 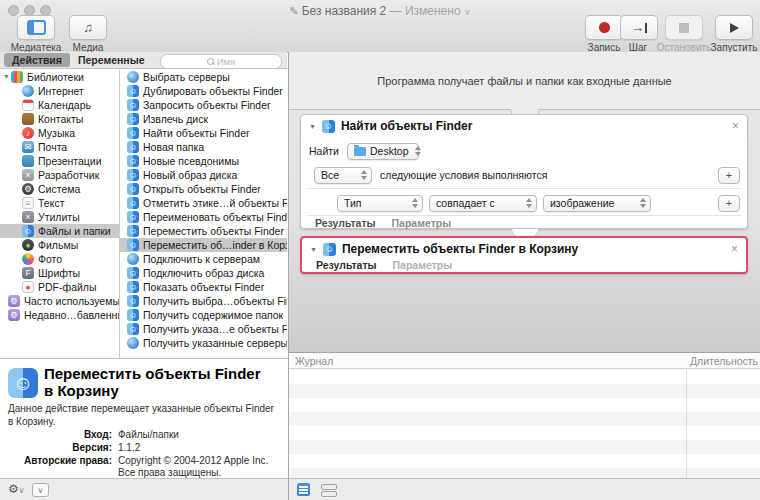 I want to click on library-item: FШрифты, so click(x=60, y=273).